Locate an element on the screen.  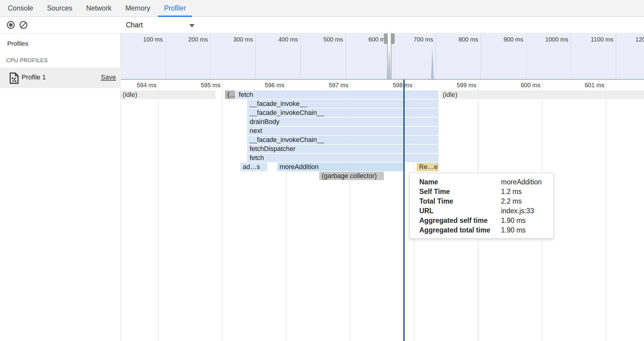
cpu-activity-spike is located at coordinates (433, 63).